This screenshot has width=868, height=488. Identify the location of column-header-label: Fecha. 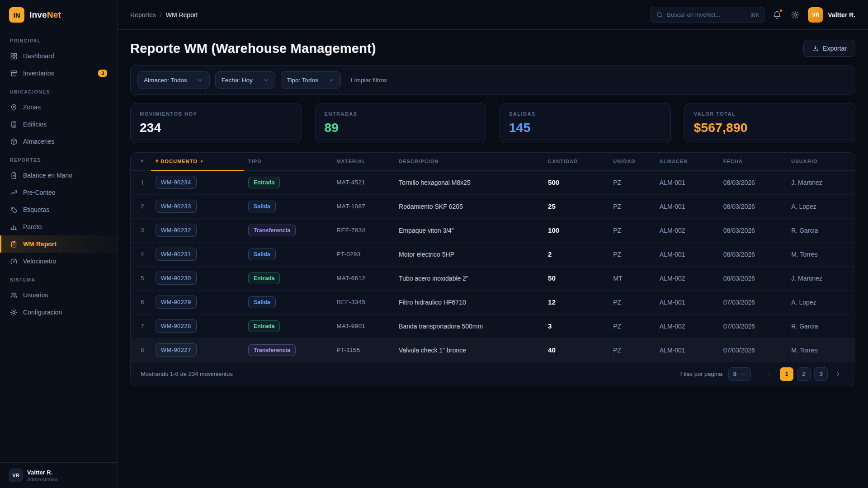
(733, 161).